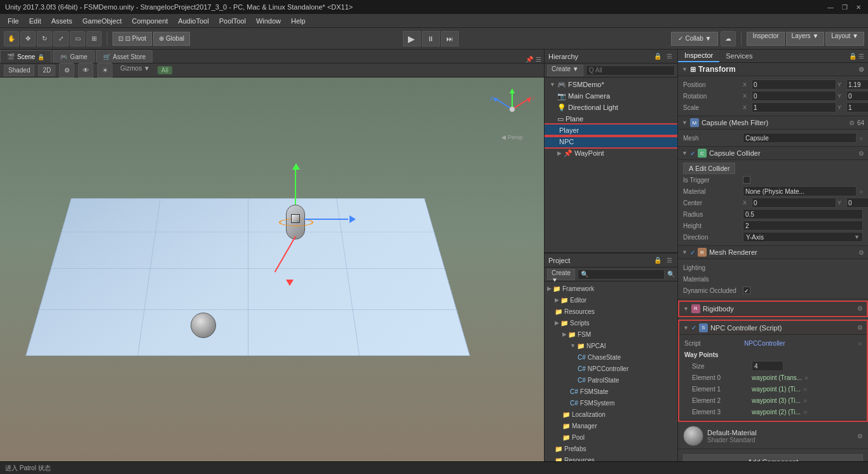 The image size is (868, 474). I want to click on tab-game: 🎮 Game, so click(74, 57).